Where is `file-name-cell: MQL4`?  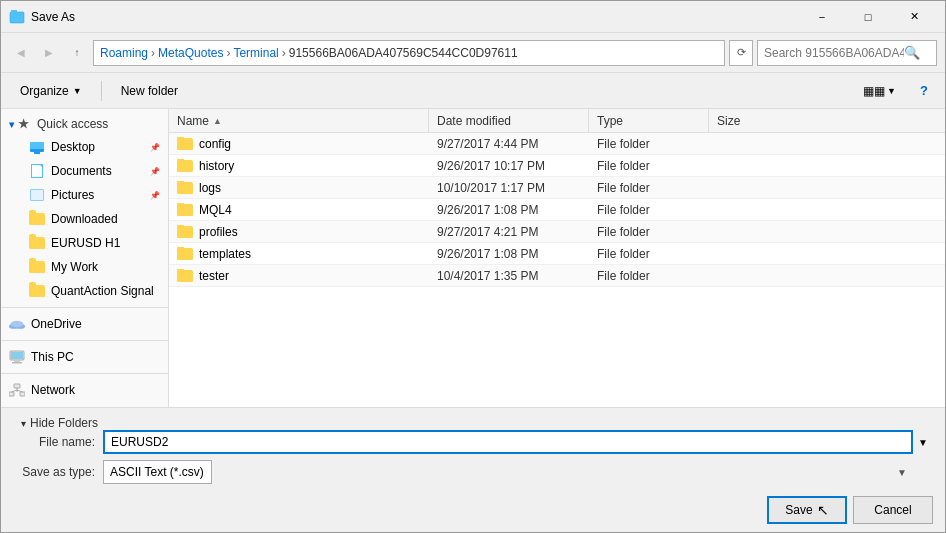
file-name-cell: MQL4 is located at coordinates (299, 210).